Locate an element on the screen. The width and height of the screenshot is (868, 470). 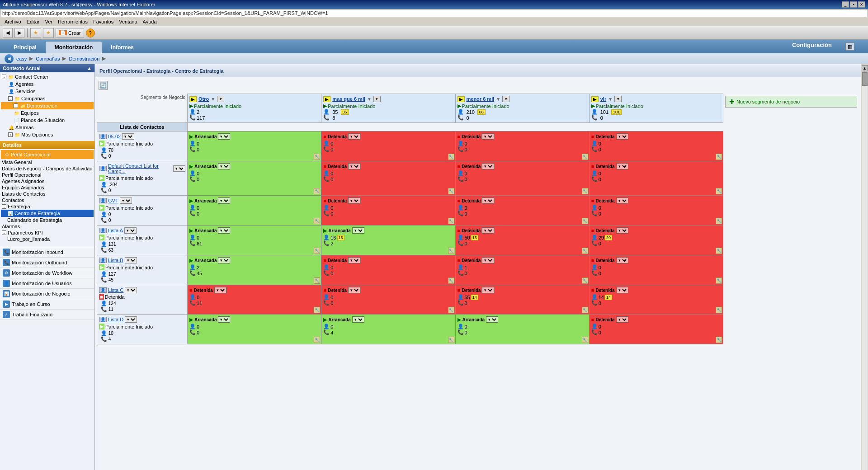
contact-dropdown-5: ▾ is located at coordinates (131, 290).